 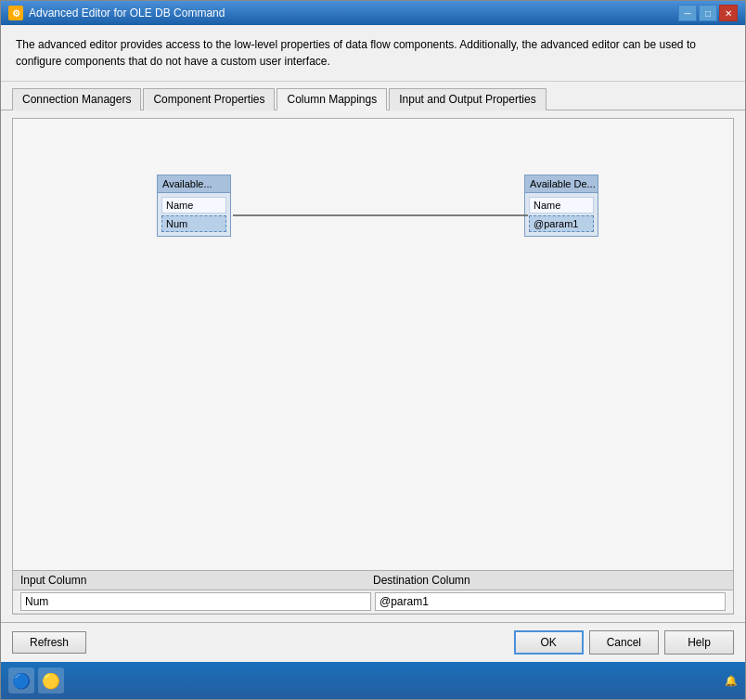 I want to click on description-area: The advanced editor provides access to t…, so click(x=373, y=54).